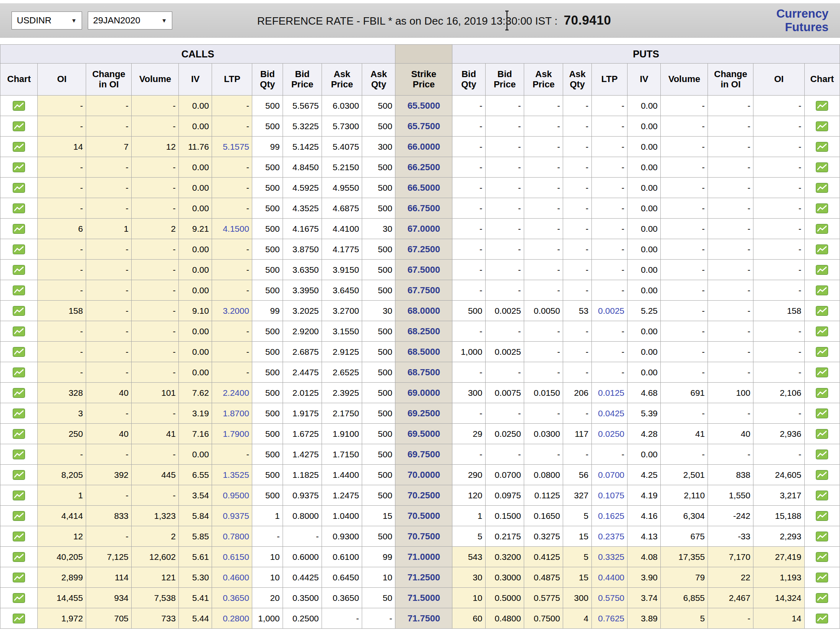 The image size is (840, 630). Describe the element at coordinates (609, 434) in the screenshot. I see `puts-ltp-cell: 0.0250` at that location.